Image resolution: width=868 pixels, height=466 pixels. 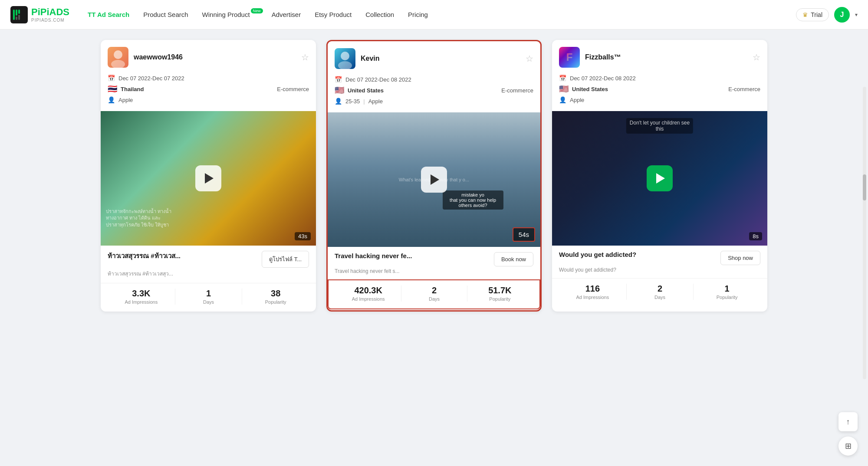 I want to click on user-avatar-3: F, so click(x=569, y=57).